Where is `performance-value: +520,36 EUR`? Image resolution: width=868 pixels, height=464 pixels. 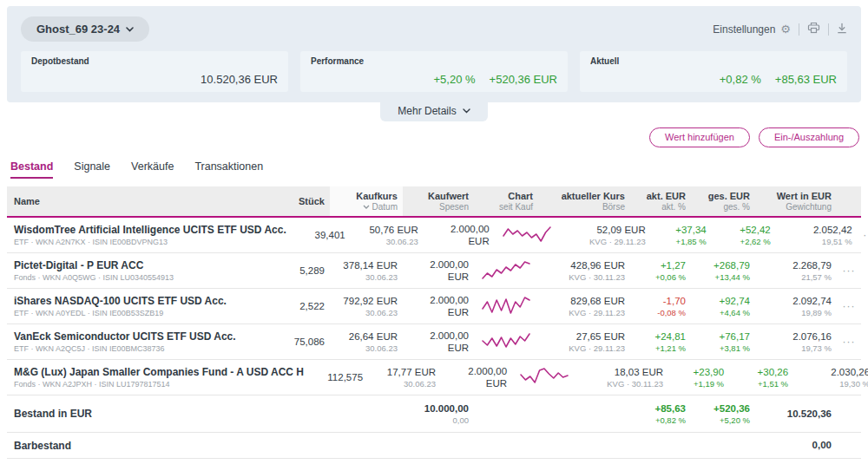
performance-value: +520,36 EUR is located at coordinates (523, 80).